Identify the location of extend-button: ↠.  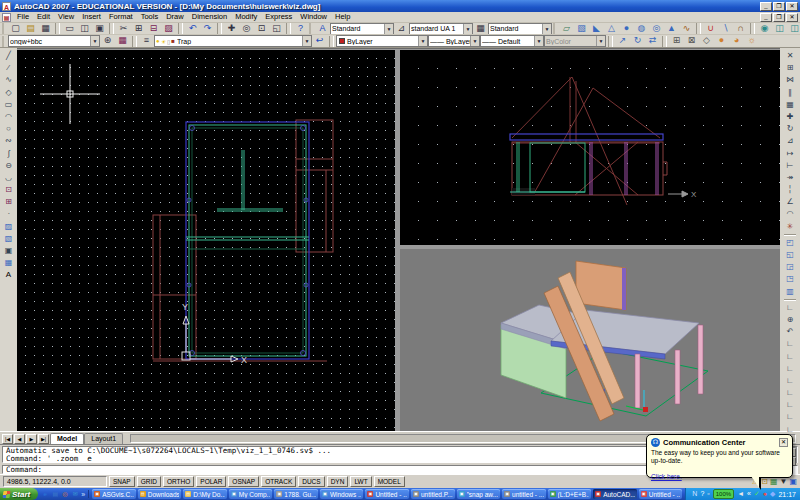
(790, 178).